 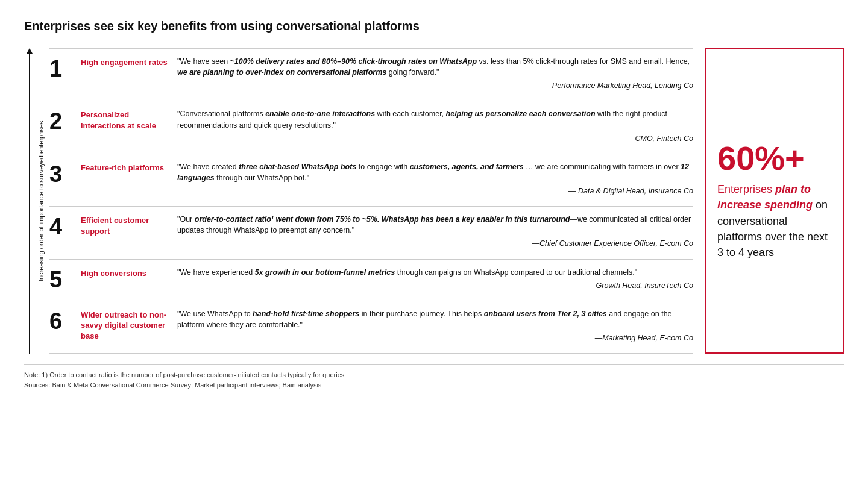 I want to click on footnote-line-1: Note: 1) Order to contact ratio is the n…, so click(x=434, y=375).